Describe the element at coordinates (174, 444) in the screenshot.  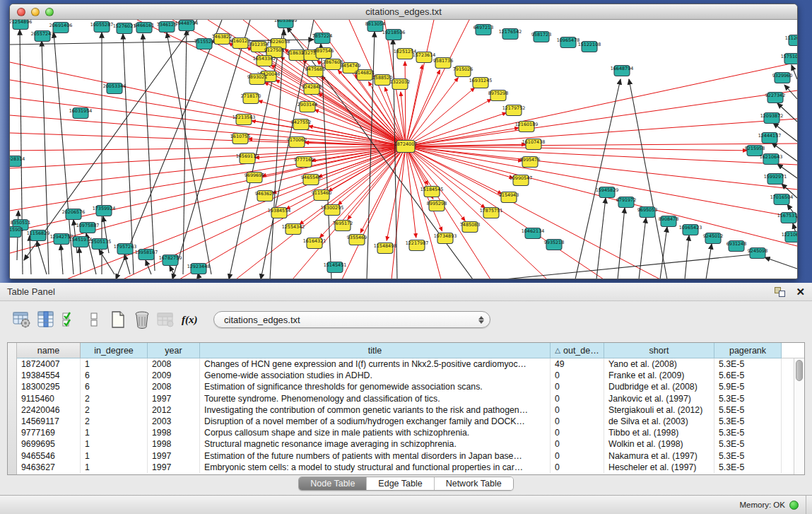
I see `table-cell: 1998` at that location.